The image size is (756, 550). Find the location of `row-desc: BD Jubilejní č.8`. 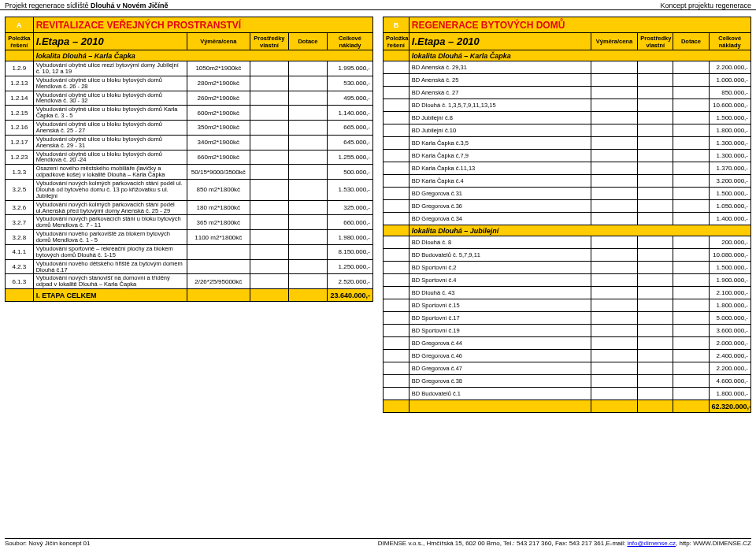

row-desc: BD Jubilejní č.8 is located at coordinates (499, 118).